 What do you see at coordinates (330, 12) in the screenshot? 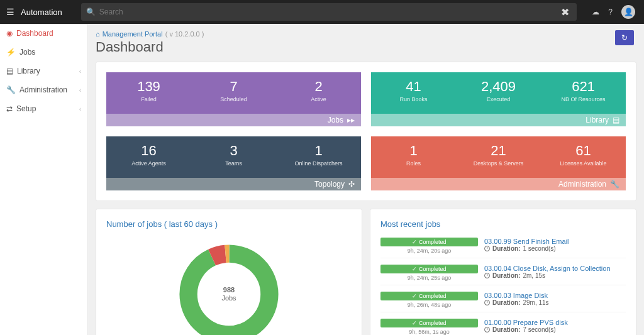
I see `search-box: 🔍 ✖` at bounding box center [330, 12].